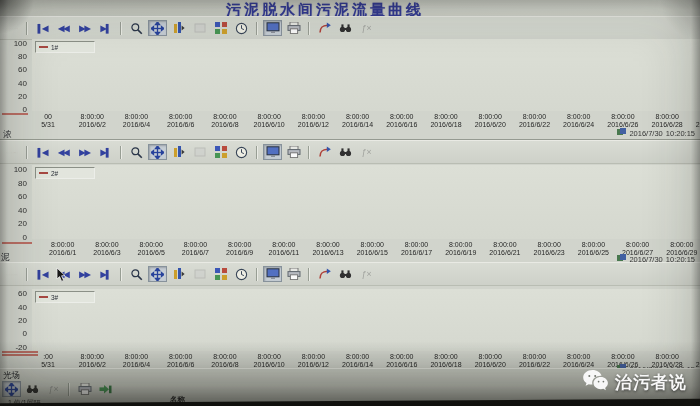  What do you see at coordinates (65, 47) in the screenshot?
I see `legend-box: 1#` at bounding box center [65, 47].